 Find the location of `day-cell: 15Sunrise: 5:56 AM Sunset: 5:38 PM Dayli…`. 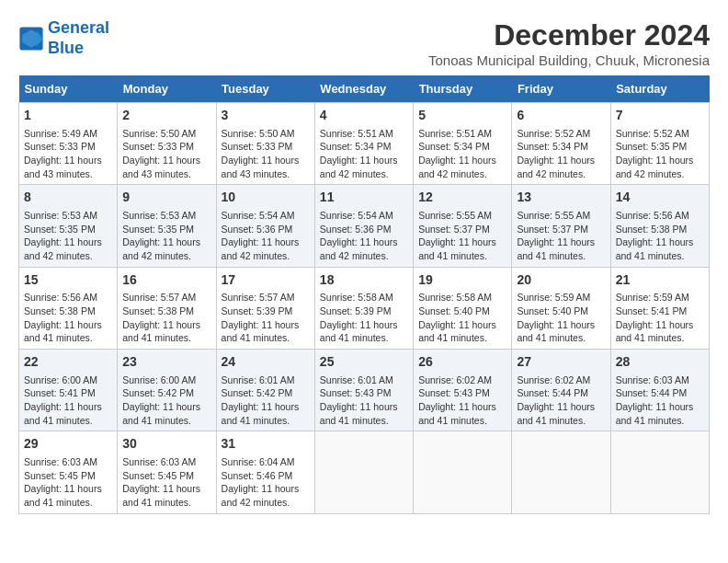

day-cell: 15Sunrise: 5:56 AM Sunset: 5:38 PM Dayli… is located at coordinates (68, 307).